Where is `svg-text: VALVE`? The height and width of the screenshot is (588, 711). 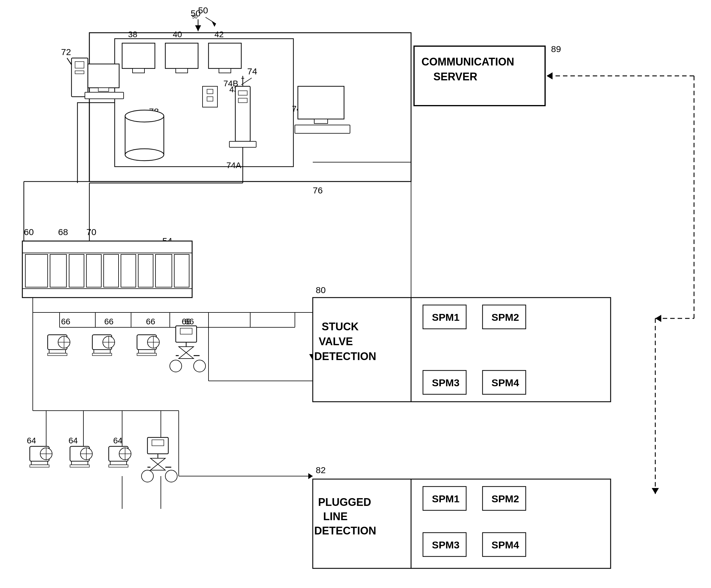 svg-text: VALVE is located at coordinates (336, 341).